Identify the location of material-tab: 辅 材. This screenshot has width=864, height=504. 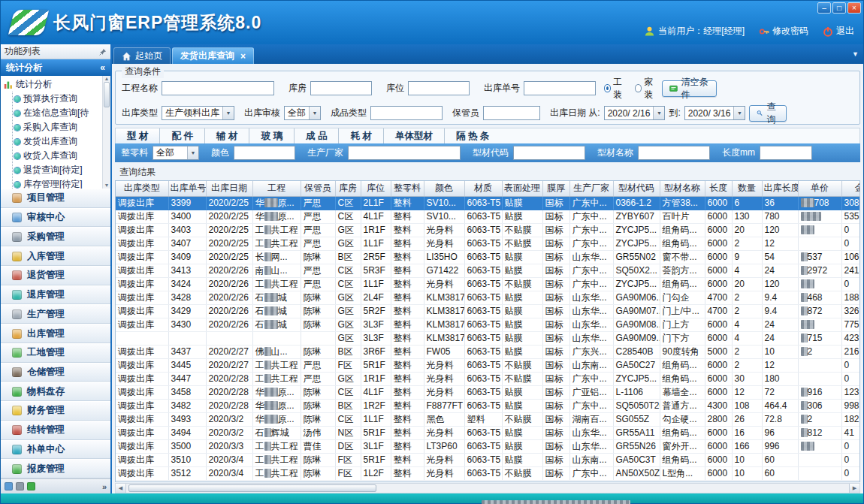
(227, 136).